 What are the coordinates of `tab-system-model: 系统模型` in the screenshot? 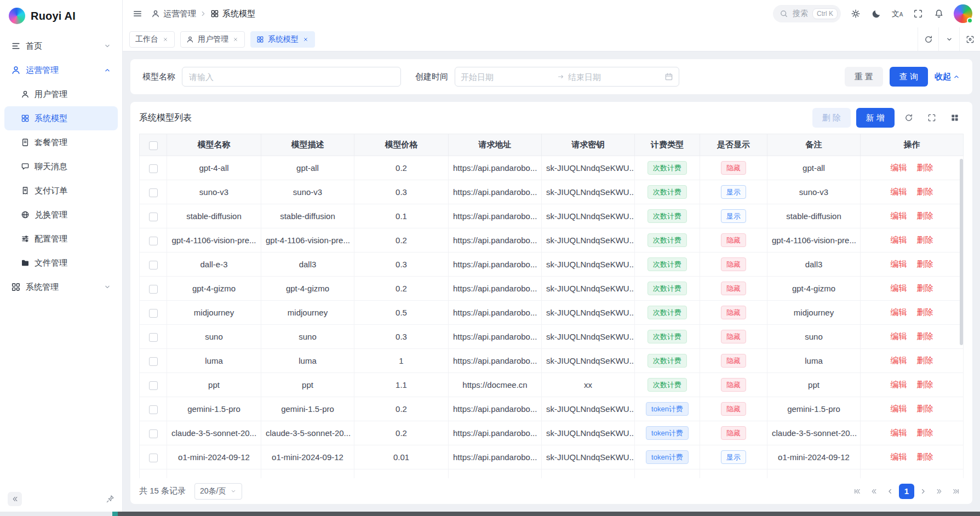 It's located at (283, 39).